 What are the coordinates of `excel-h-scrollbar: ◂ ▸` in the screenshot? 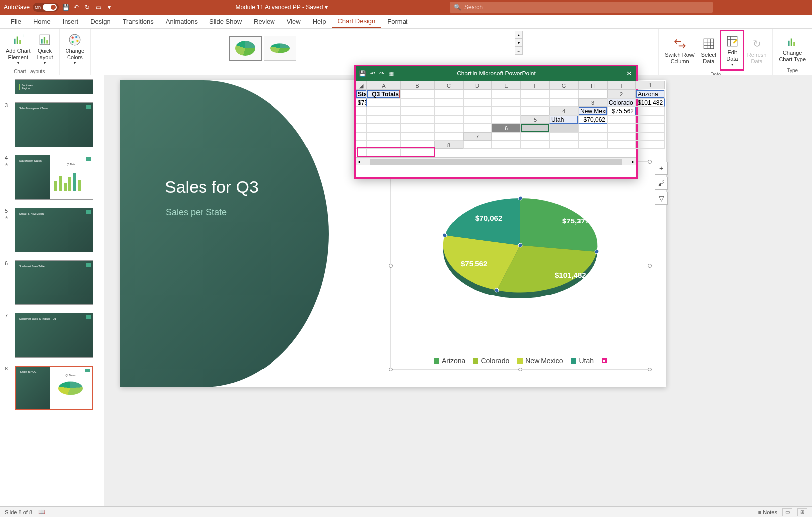 It's located at (496, 161).